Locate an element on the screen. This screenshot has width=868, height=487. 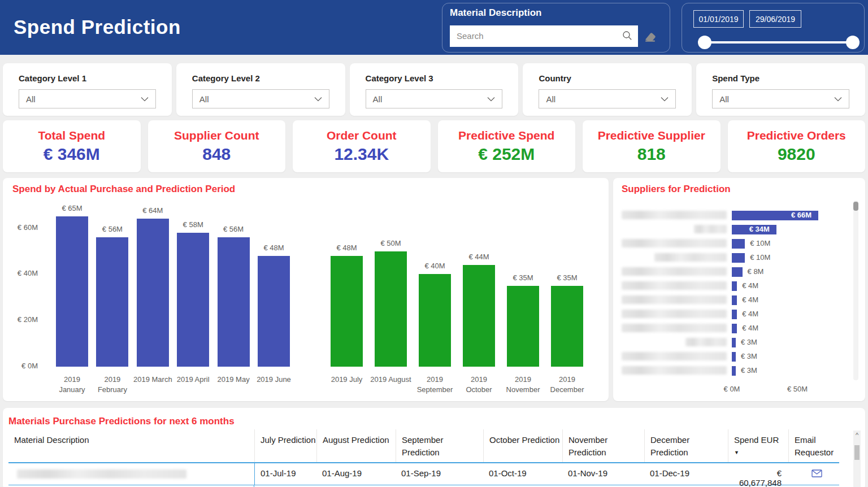
bar-2019-february is located at coordinates (112, 302).